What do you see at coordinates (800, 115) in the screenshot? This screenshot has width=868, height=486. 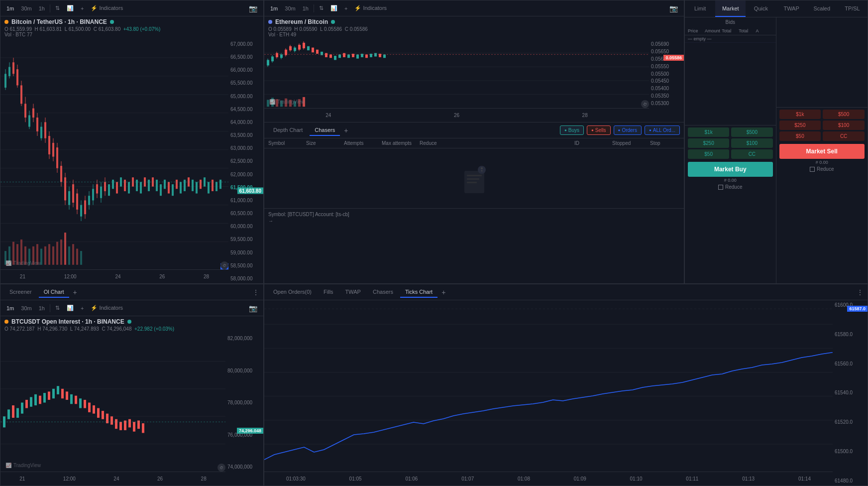 I see `sell-1k-btn: $1k` at bounding box center [800, 115].